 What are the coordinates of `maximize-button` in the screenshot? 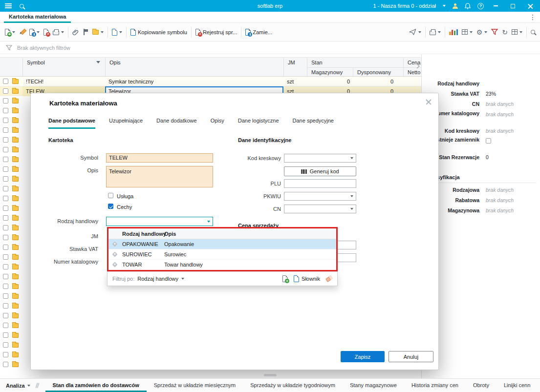 It's located at (513, 6).